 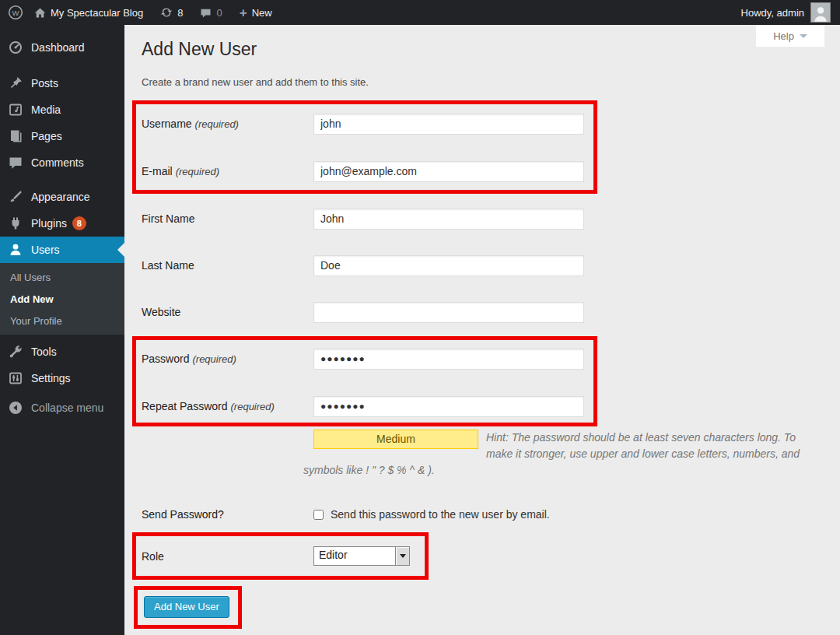 What do you see at coordinates (449, 171) in the screenshot?
I see `email-input` at bounding box center [449, 171].